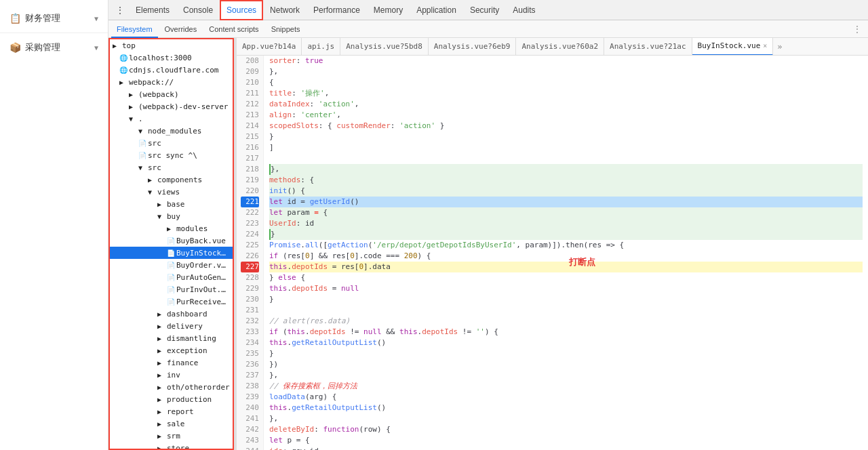  I want to click on tree-views: ▼ views, so click(171, 192).